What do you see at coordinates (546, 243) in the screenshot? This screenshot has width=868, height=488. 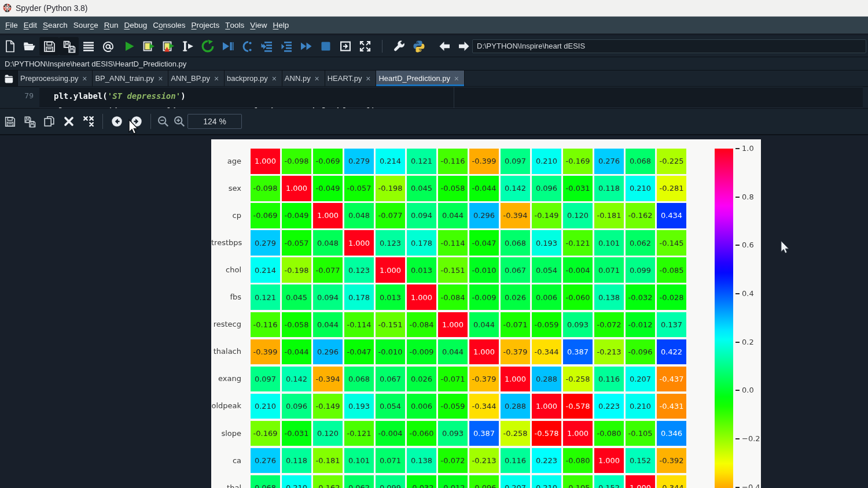 I see `heatmap-cell: 0.193` at bounding box center [546, 243].